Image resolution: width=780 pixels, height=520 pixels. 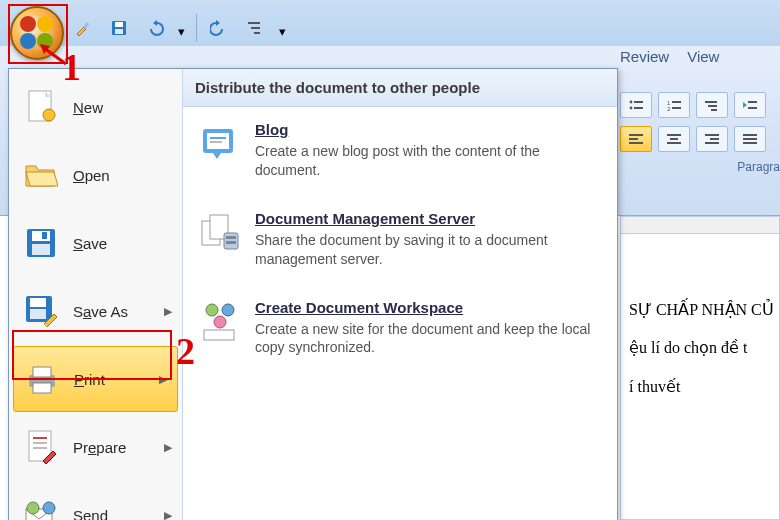 What do you see at coordinates (100, 312) in the screenshot?
I see `menu-item-label: Save As` at bounding box center [100, 312].